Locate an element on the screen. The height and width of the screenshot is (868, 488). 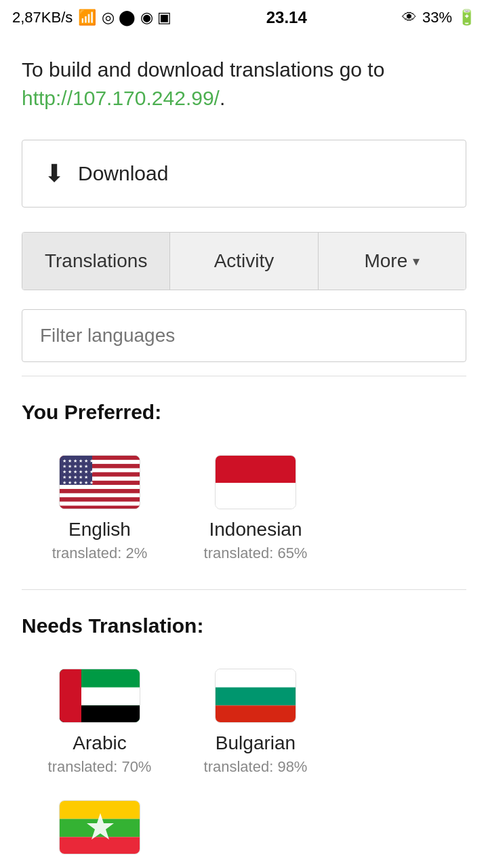
eye-icon: 👁 is located at coordinates (409, 18).